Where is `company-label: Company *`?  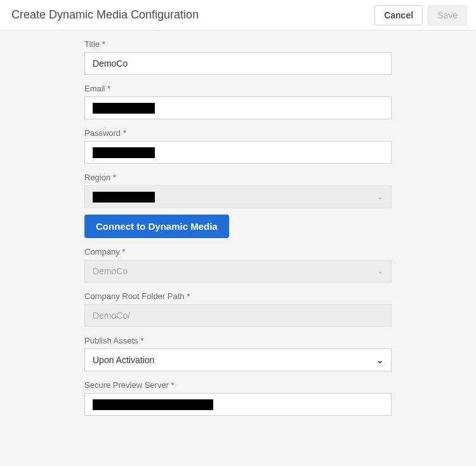 company-label: Company * is located at coordinates (238, 251).